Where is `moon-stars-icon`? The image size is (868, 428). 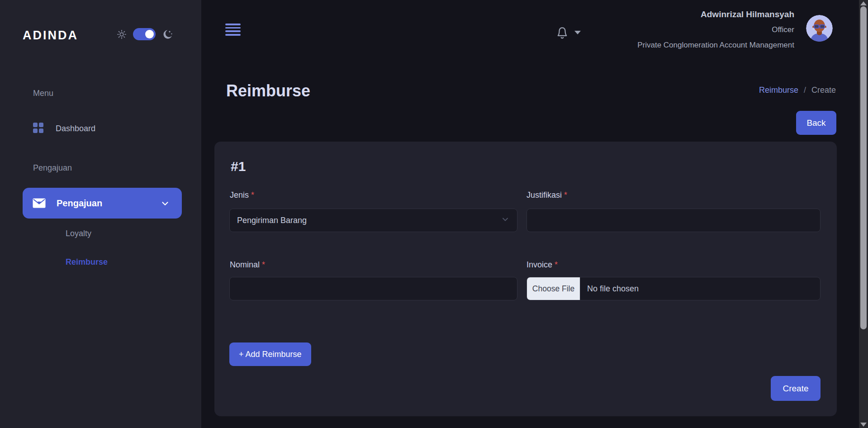
moon-stars-icon is located at coordinates (168, 34).